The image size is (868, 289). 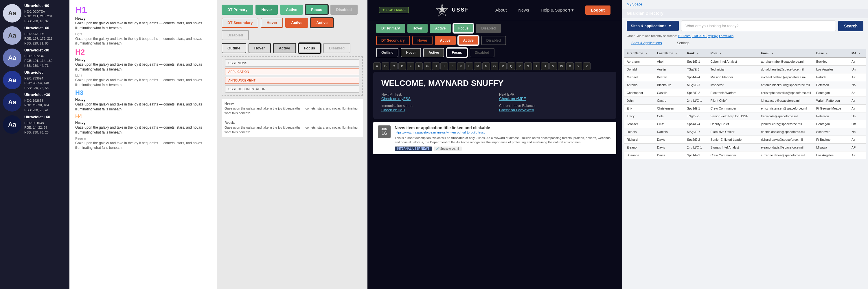 What do you see at coordinates (545, 66) in the screenshot?
I see `alpha-u: U` at bounding box center [545, 66].